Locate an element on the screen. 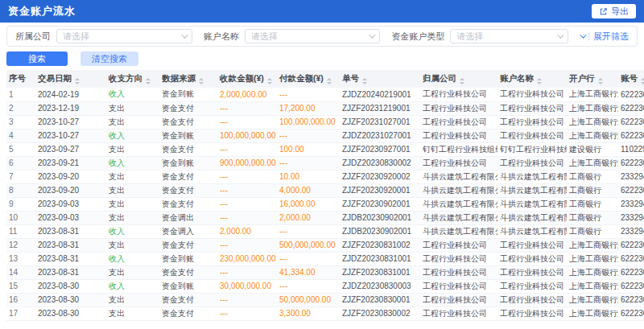 The height and width of the screenshot is (329, 644). company-select: 请选择 is located at coordinates (124, 36).